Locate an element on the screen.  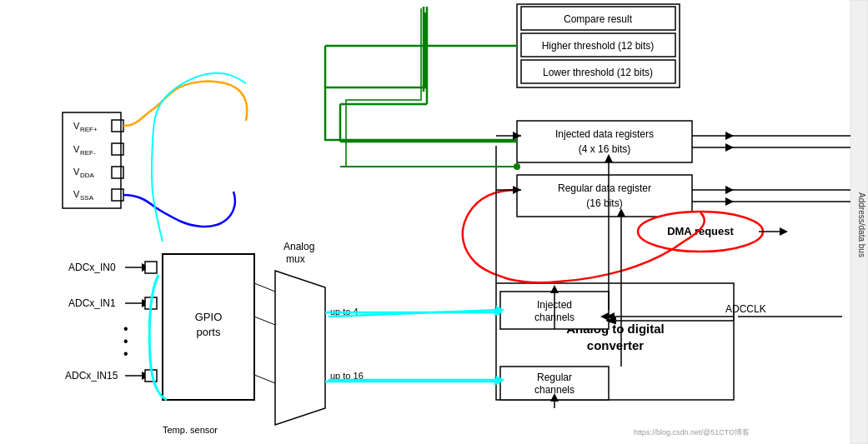
svg-text: Lower threshold (12 bits) is located at coordinates (598, 72).